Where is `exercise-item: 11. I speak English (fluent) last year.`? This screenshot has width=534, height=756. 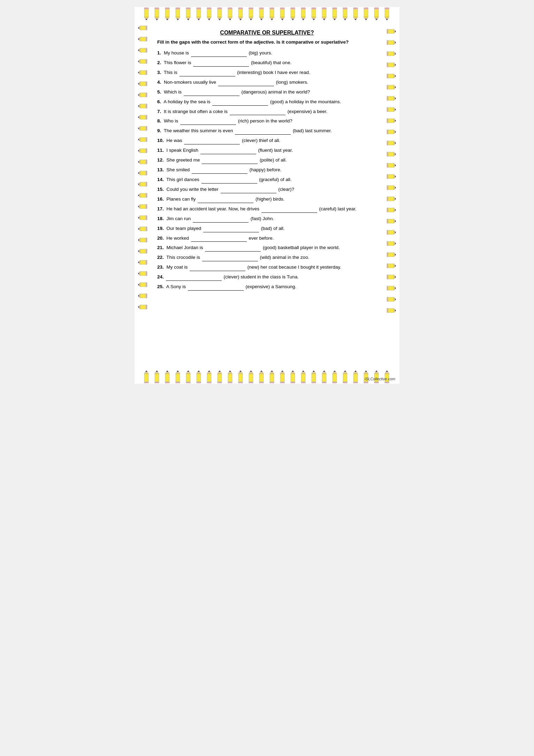
exercise-item: 11. I speak English (fluent) last year. is located at coordinates (267, 151).